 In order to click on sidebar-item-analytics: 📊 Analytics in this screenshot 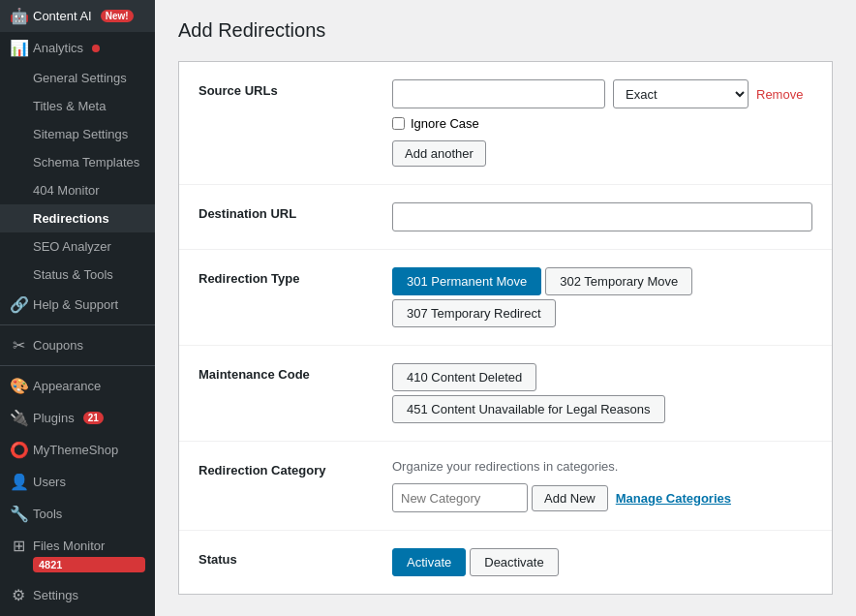, I will do `click(77, 48)`.